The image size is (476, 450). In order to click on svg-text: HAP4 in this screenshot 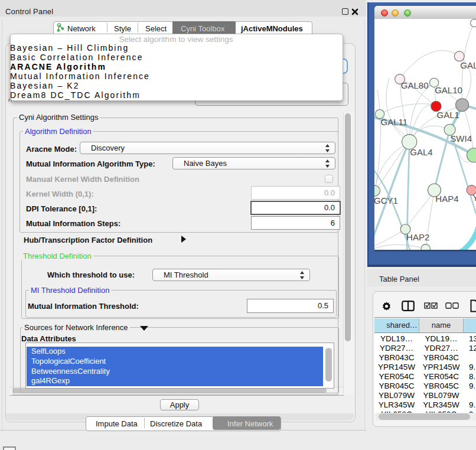, I will do `click(446, 198)`.